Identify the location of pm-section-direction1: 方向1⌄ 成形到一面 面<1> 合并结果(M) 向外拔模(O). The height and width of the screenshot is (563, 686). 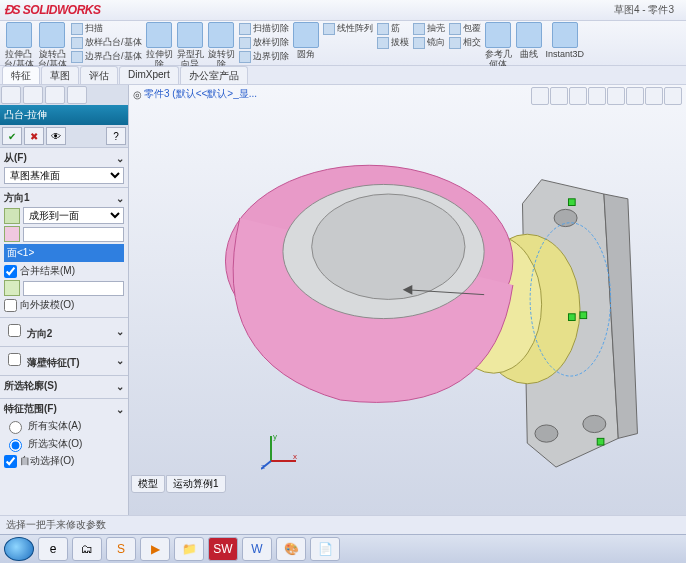
(64, 252).